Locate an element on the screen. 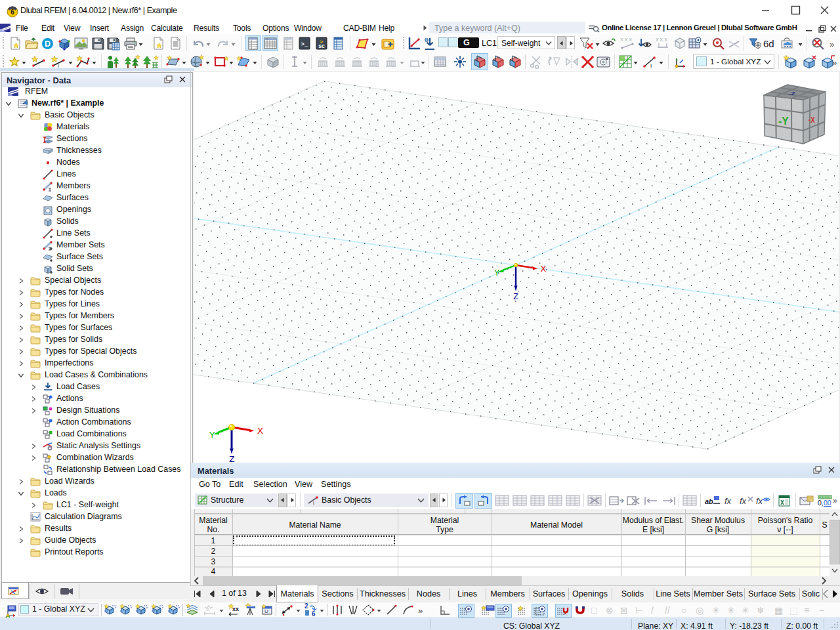 This screenshot has width=840, height=630. svg-text: 00 is located at coordinates (828, 503).